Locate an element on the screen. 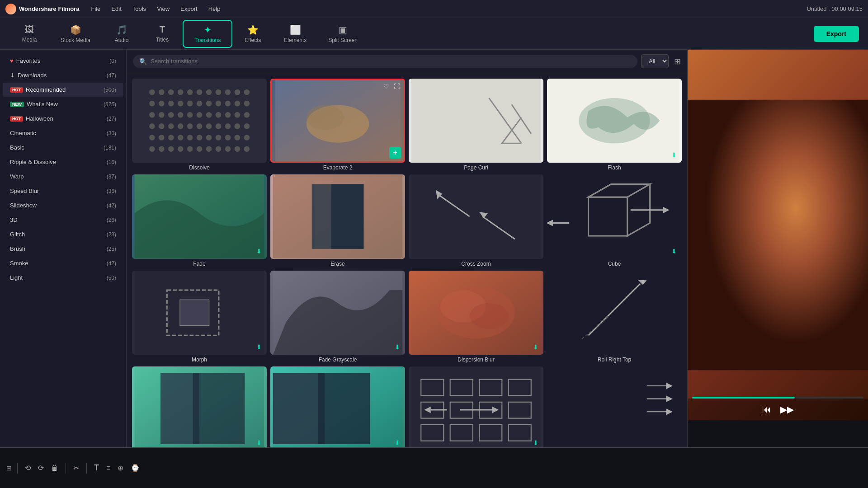 The width and height of the screenshot is (868, 488). sidebar-label-slideshow: Slideshow is located at coordinates (57, 205).